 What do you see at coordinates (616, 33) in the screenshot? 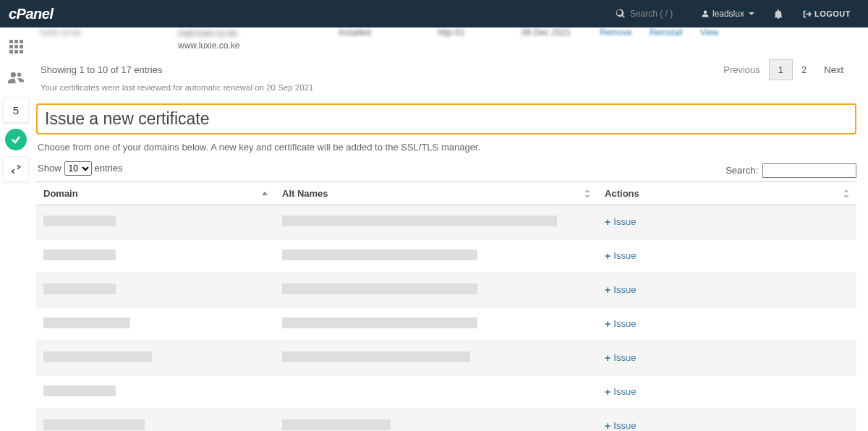
I see `cert-remove-link: Remove` at bounding box center [616, 33].